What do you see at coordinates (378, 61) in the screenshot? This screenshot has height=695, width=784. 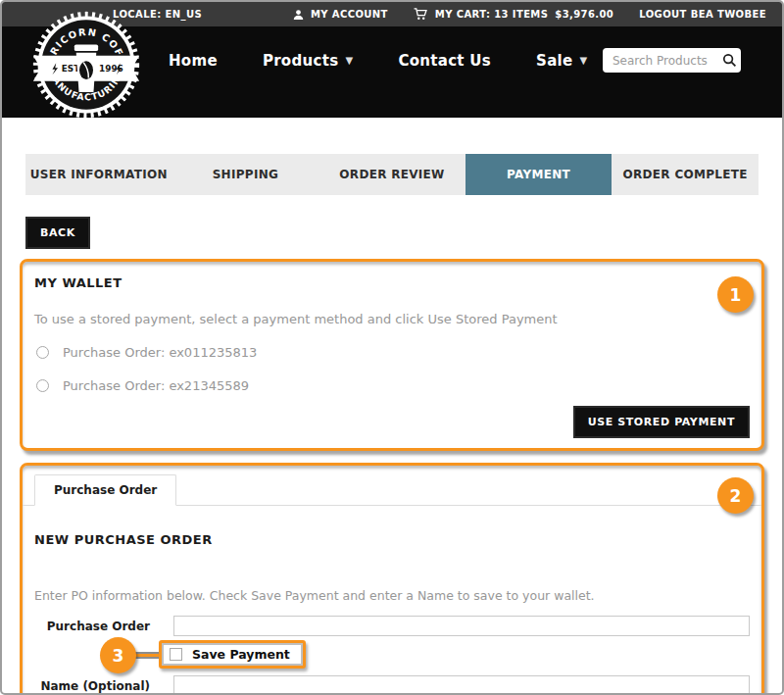 I see `nav-links: Home Products ▼ Contact Us Sale ▼` at bounding box center [378, 61].